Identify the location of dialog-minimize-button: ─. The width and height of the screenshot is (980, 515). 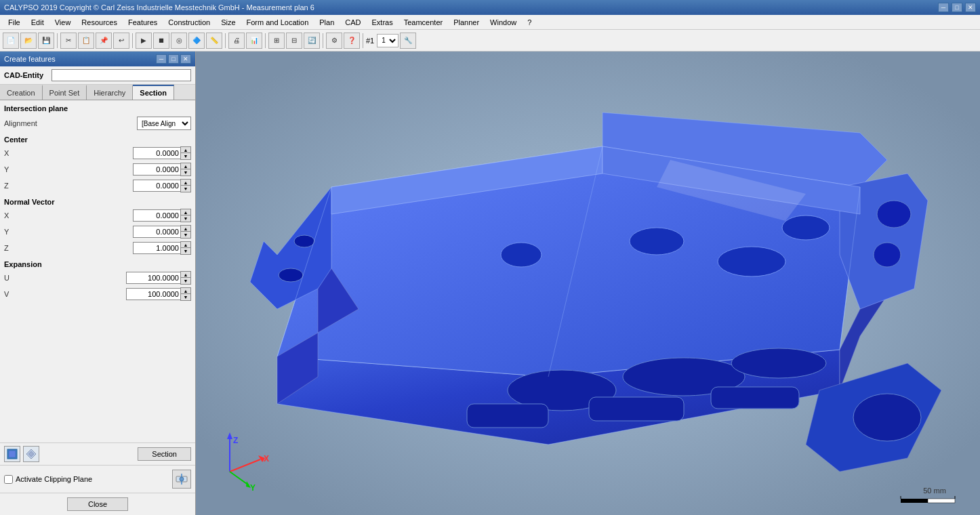
(161, 59).